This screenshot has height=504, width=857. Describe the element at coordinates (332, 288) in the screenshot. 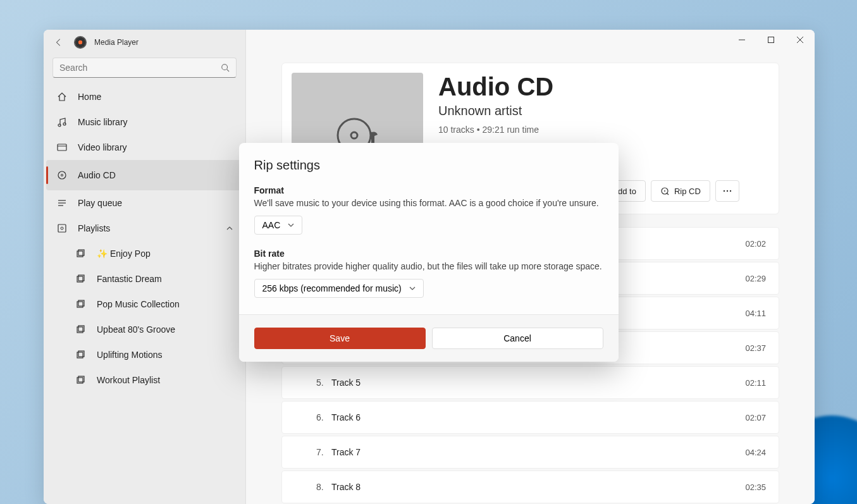

I see `dropdown-value: 256 kbps (recommended for music)` at that location.